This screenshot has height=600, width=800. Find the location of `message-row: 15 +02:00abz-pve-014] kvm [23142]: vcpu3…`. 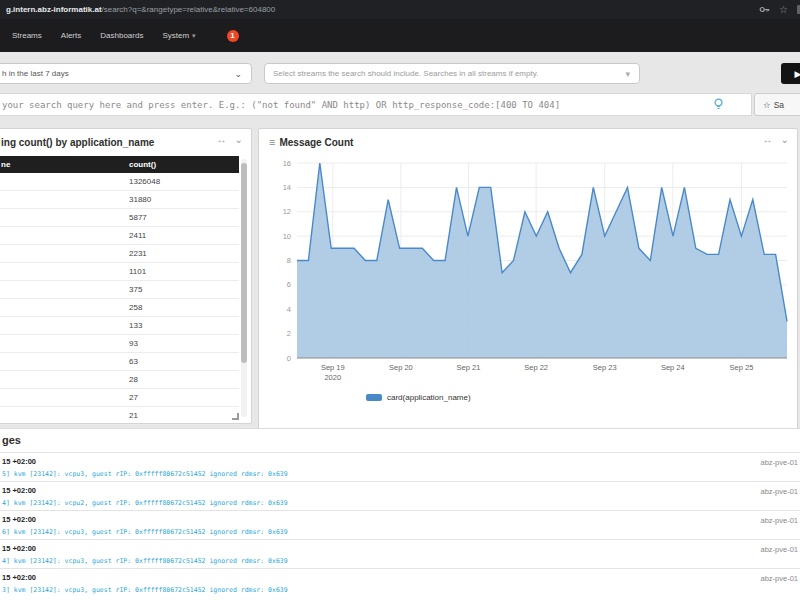

message-row: 15 +02:00abz-pve-014] kvm [23142]: vcpu3… is located at coordinates (400, 554).